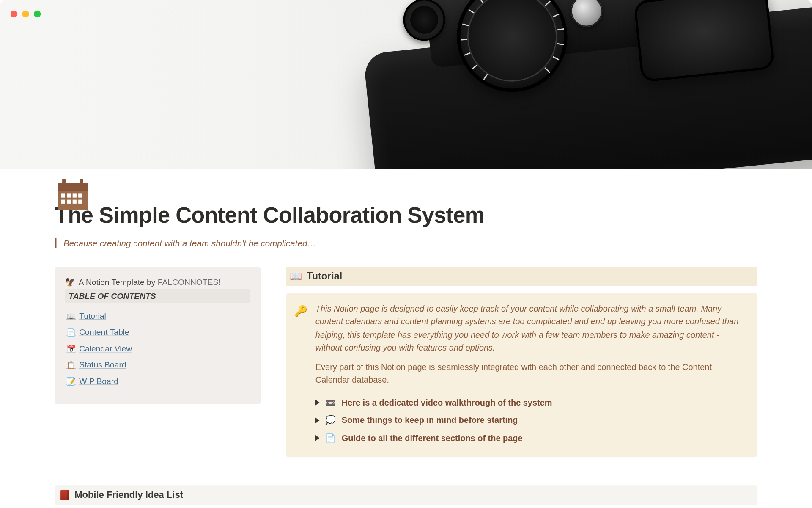  Describe the element at coordinates (64, 495) in the screenshot. I see `notebook-icon` at that location.